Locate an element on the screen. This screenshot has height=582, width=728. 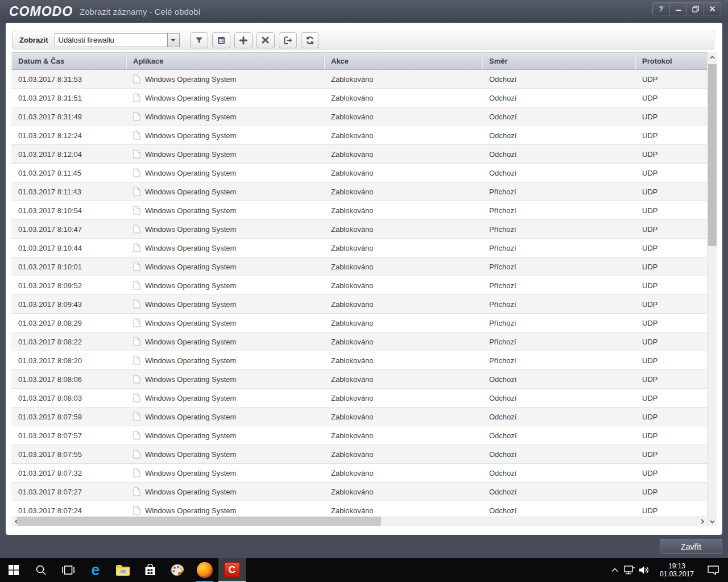
table-row: 01.03.2017 8:08:22 Windows Operating Sys… is located at coordinates (359, 342).